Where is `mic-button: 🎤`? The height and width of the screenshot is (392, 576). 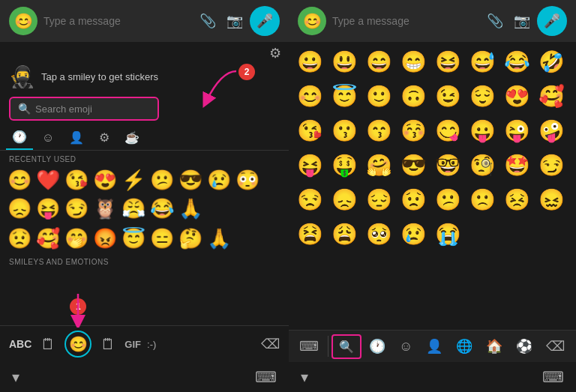 mic-button: 🎤 is located at coordinates (265, 21).